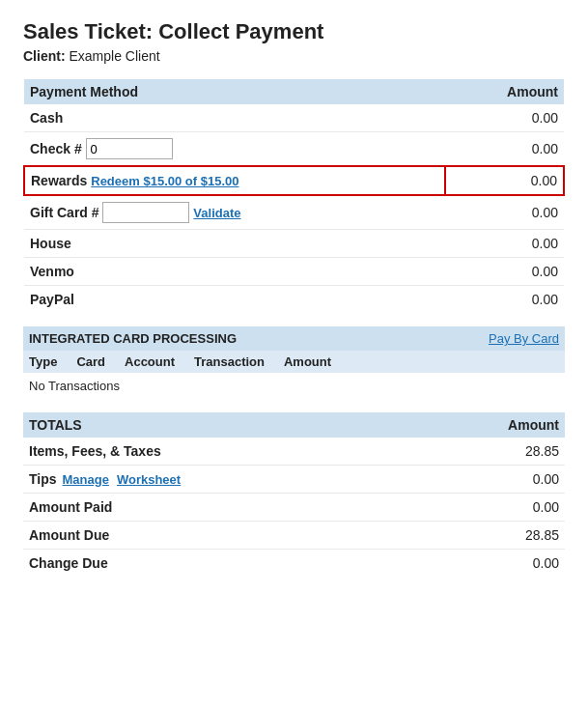 This screenshot has height=707, width=588. Describe the element at coordinates (504, 243) in the screenshot. I see `payment-amount-house: 0.00` at that location.